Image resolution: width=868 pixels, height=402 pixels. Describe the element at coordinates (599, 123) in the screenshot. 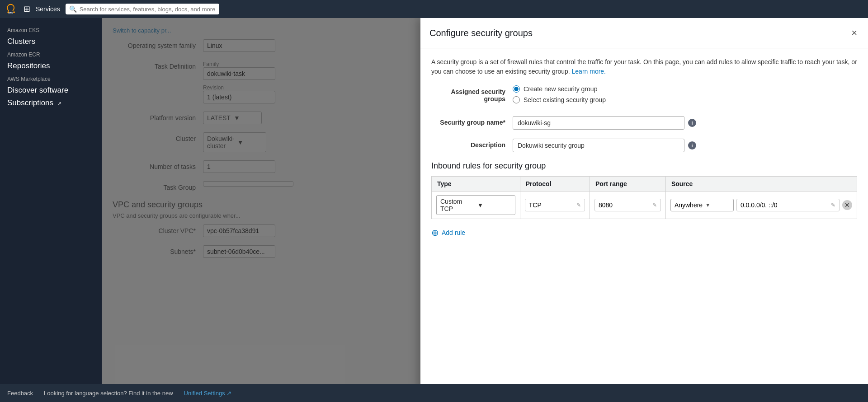

I see `security-group-name-input` at that location.